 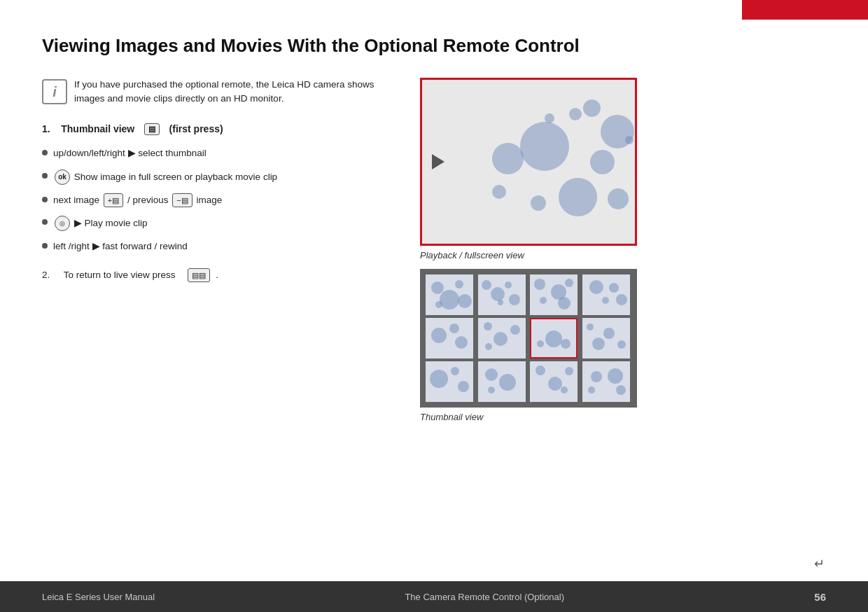 I want to click on step-1-label: 1. Thumbnail view ▤ (first press), so click(x=217, y=130).